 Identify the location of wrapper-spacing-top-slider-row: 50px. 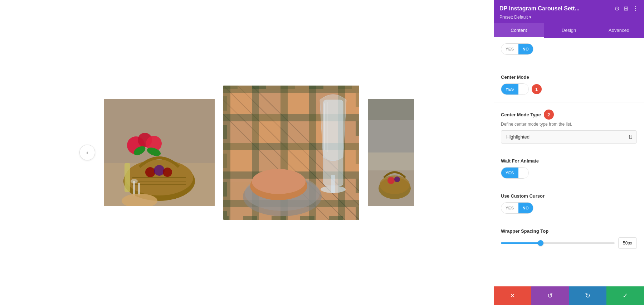
(569, 243).